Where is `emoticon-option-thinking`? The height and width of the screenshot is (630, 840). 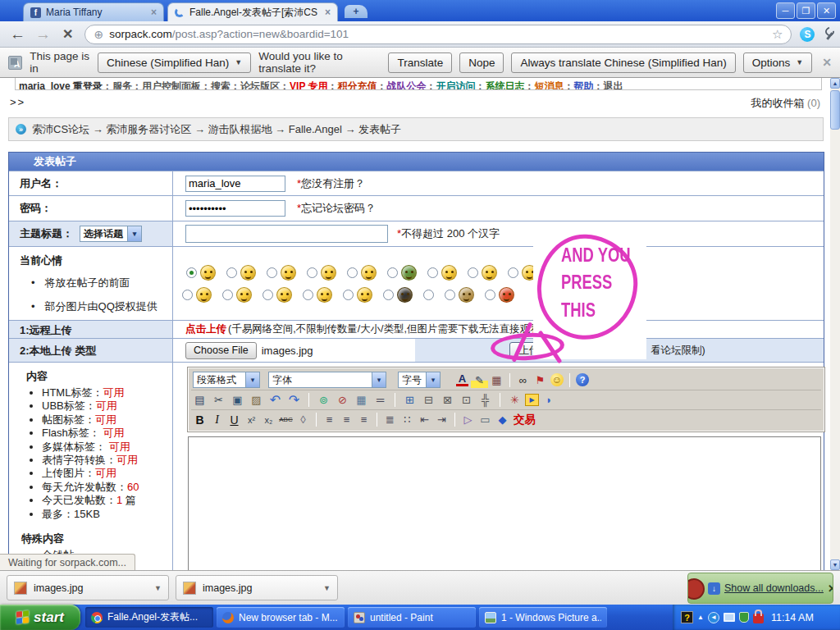 emoticon-option-thinking is located at coordinates (197, 295).